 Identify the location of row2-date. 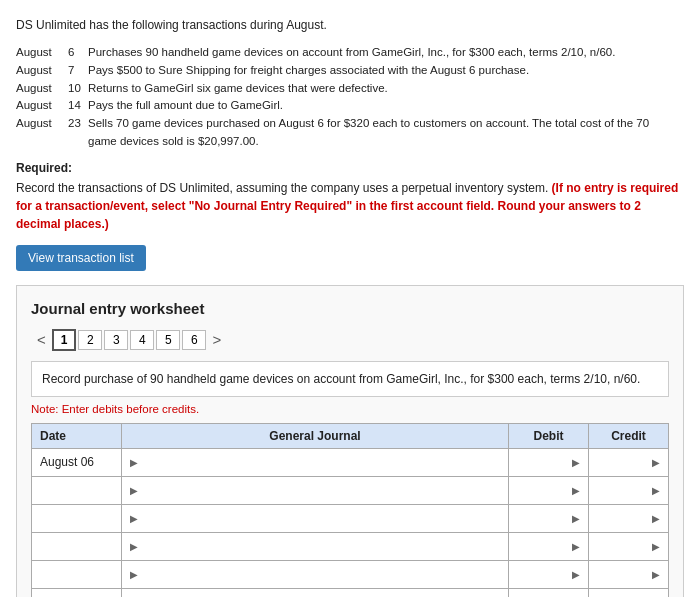
(77, 490).